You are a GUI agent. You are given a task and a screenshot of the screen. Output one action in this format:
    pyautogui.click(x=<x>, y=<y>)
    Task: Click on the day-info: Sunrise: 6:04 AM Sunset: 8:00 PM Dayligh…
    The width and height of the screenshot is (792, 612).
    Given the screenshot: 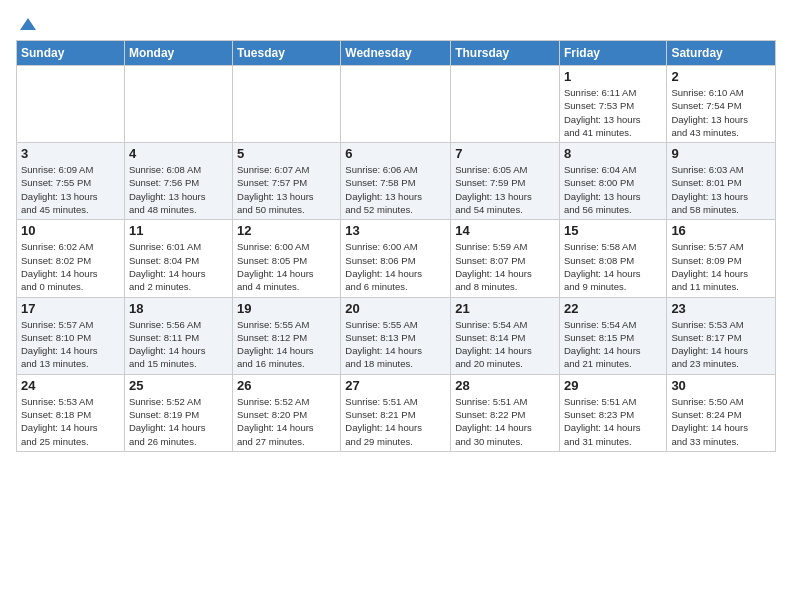 What is the action you would take?
    pyautogui.click(x=613, y=190)
    